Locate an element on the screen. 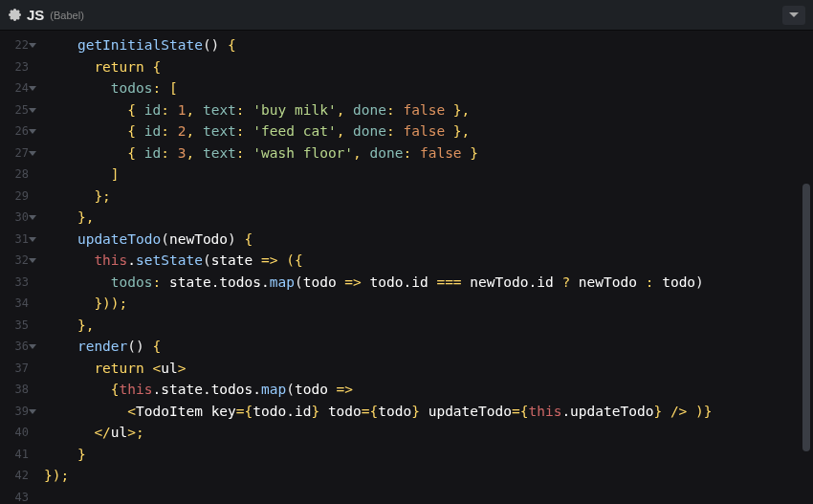 This screenshot has height=504, width=813. code-line: }); is located at coordinates (428, 476).